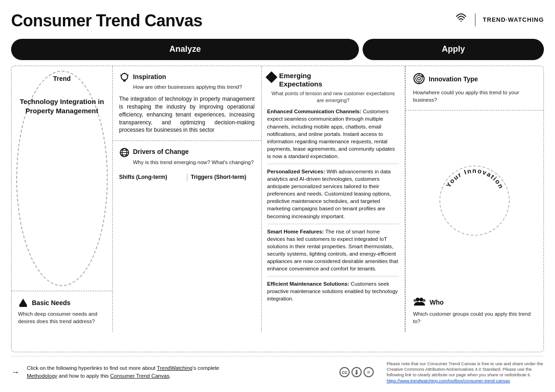  I want to click on inspiration-title: Inspiration, so click(188, 77).